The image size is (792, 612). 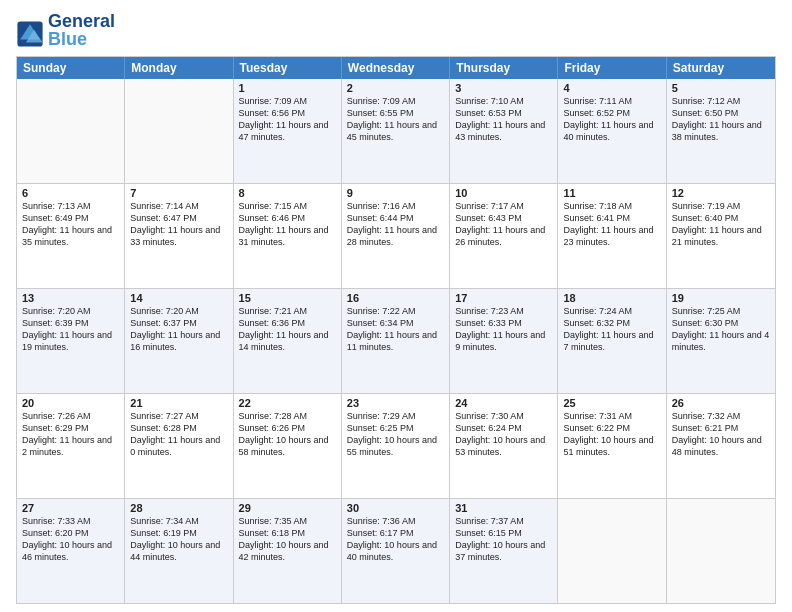 I want to click on cell-content: Sunrise: 7:15 AM Sunset: 6:46 PM Dayligh…, so click(x=284, y=224).